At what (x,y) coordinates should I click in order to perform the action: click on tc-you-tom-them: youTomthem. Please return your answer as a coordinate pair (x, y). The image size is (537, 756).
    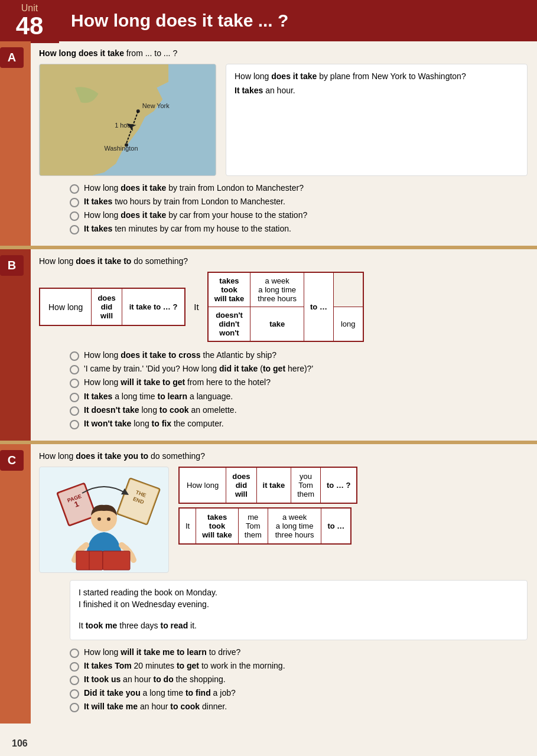
    Looking at the image, I should click on (306, 485).